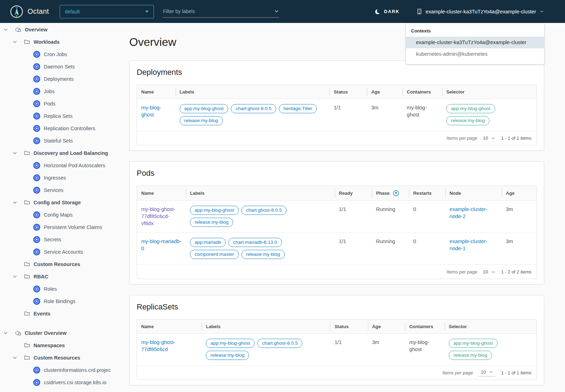 The width and height of the screenshot is (565, 392). What do you see at coordinates (60, 91) in the screenshot?
I see `sidebar-item-jobs: Jobs` at bounding box center [60, 91].